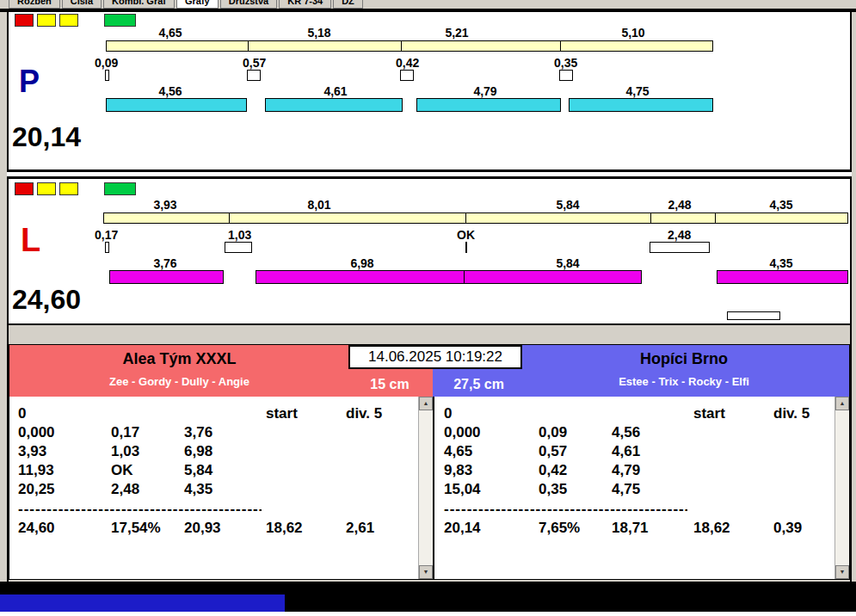 The image size is (856, 616). What do you see at coordinates (360, 528) in the screenshot?
I see `table-cell: 2,61` at bounding box center [360, 528].